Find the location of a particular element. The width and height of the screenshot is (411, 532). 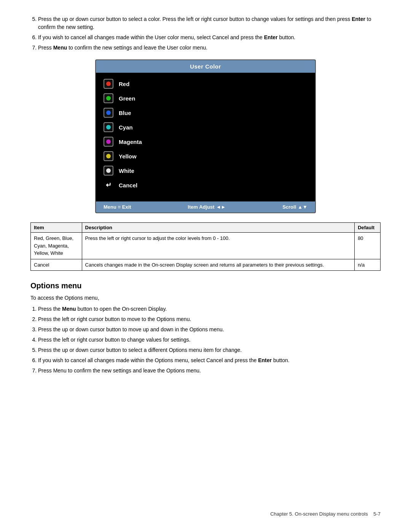

options-step-6: If you wish to cancel all changes made w… is located at coordinates (209, 360).